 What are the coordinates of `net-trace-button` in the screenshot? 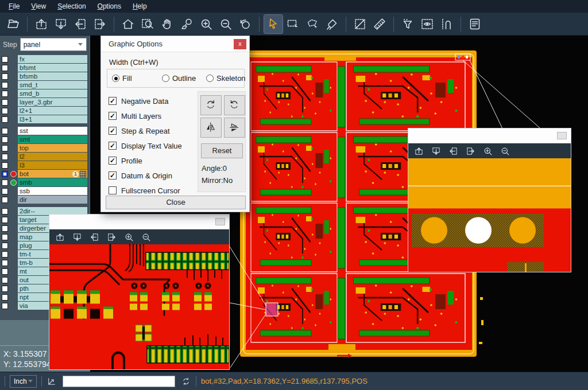 It's located at (447, 24).